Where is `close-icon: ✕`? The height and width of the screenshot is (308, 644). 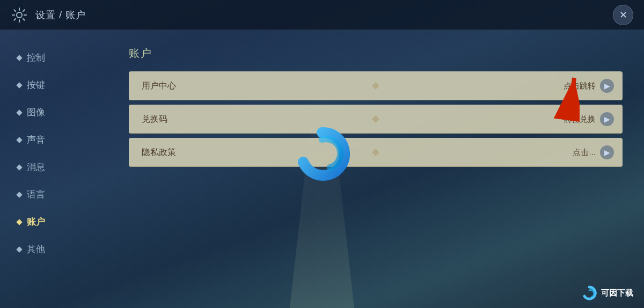
close-icon: ✕ is located at coordinates (624, 15).